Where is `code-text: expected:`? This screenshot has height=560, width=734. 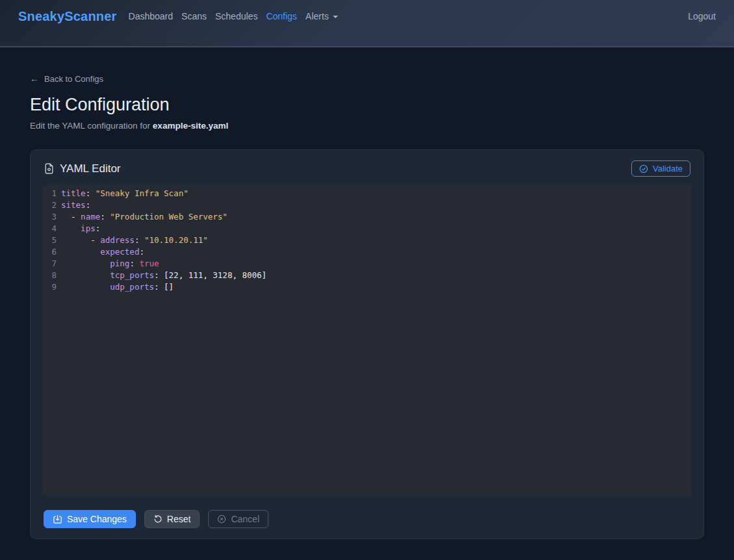 code-text: expected: is located at coordinates (103, 252).